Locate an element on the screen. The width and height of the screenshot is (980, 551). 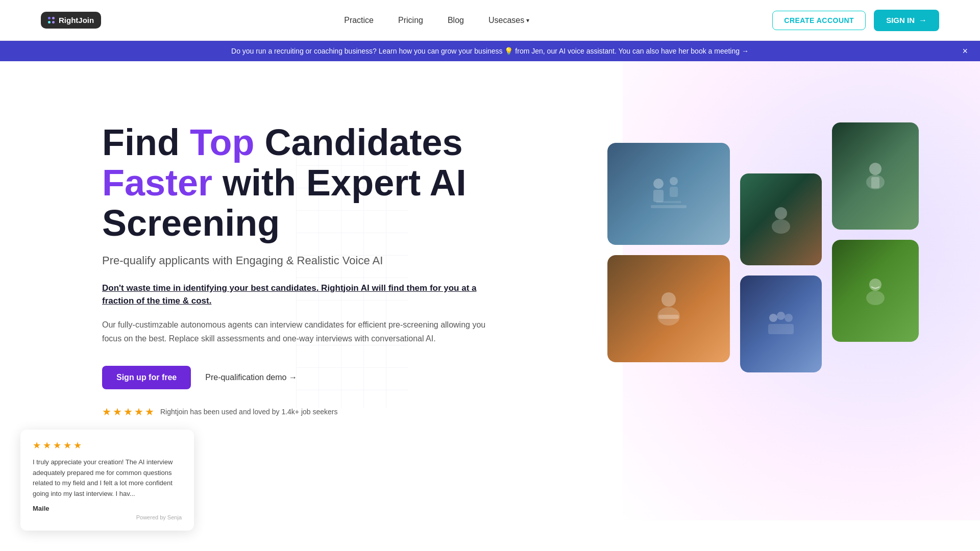
logo-dots is located at coordinates (51, 20).